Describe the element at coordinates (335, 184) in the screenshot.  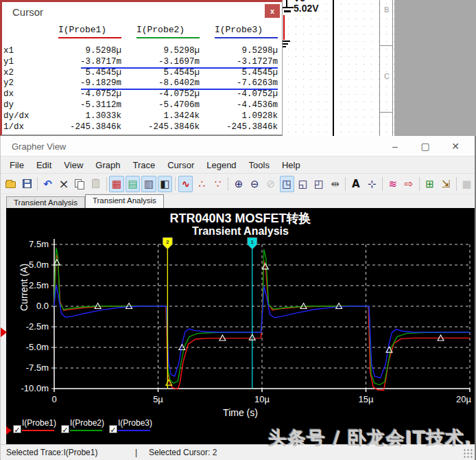
I see `pan-button: ⇹` at that location.